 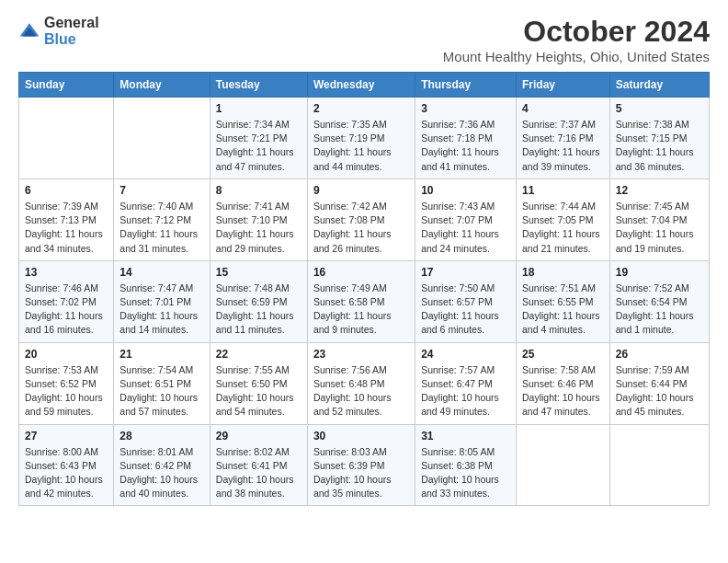 What do you see at coordinates (660, 354) in the screenshot?
I see `day-number: 26` at bounding box center [660, 354].